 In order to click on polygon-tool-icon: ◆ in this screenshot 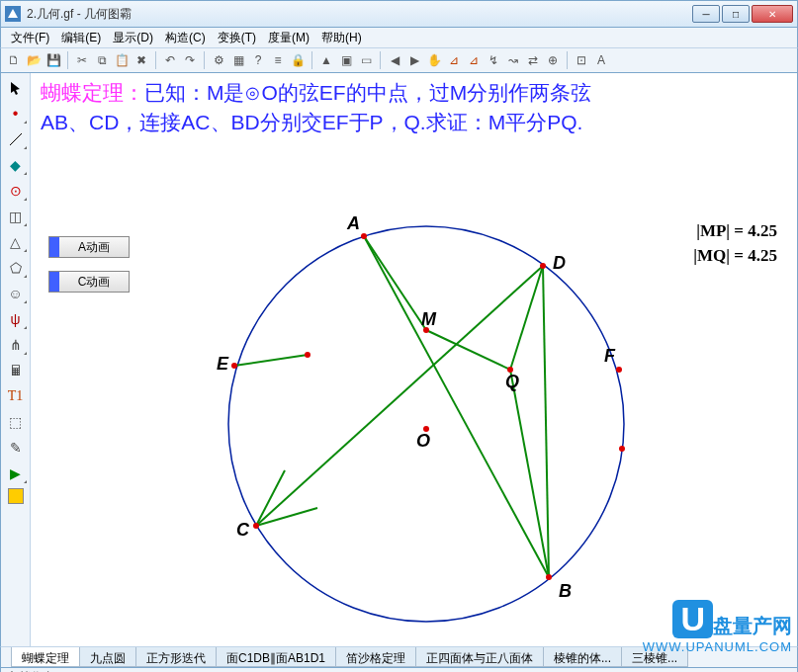, I will do `click(16, 165)`.